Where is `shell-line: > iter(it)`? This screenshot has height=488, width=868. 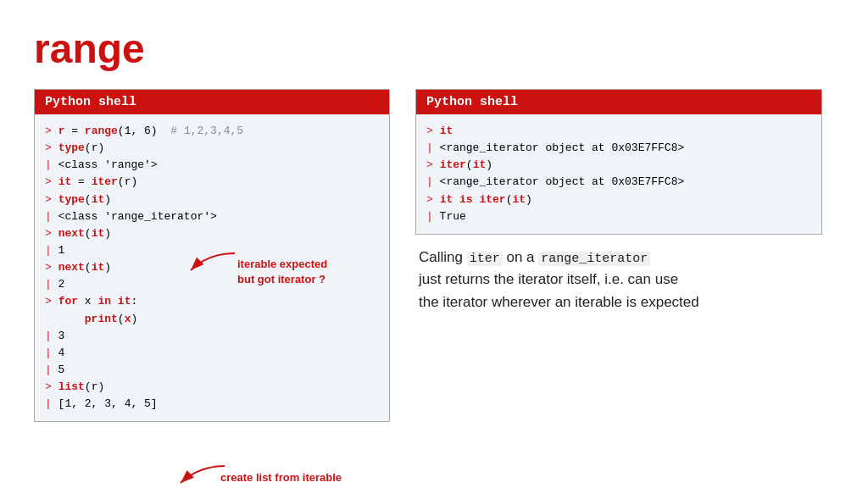
shell-line: > iter(it) is located at coordinates (619, 165).